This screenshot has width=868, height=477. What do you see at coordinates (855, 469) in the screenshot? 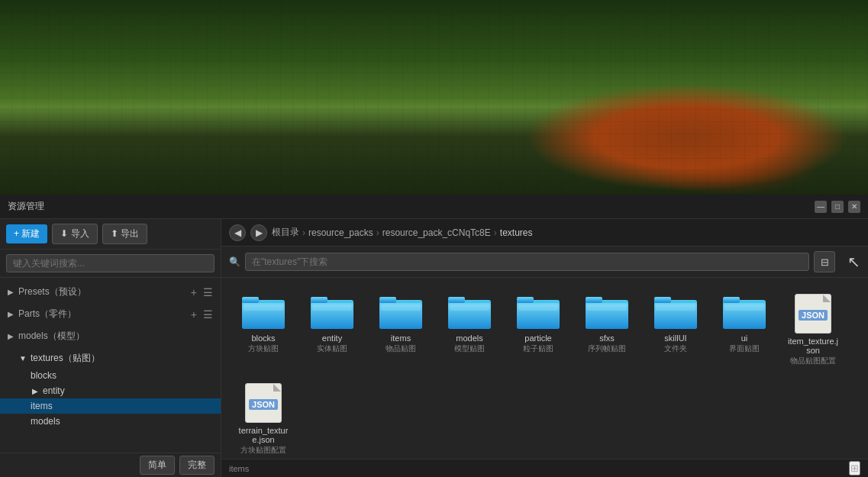
I see `grid-view-button: ⊞` at bounding box center [855, 469].